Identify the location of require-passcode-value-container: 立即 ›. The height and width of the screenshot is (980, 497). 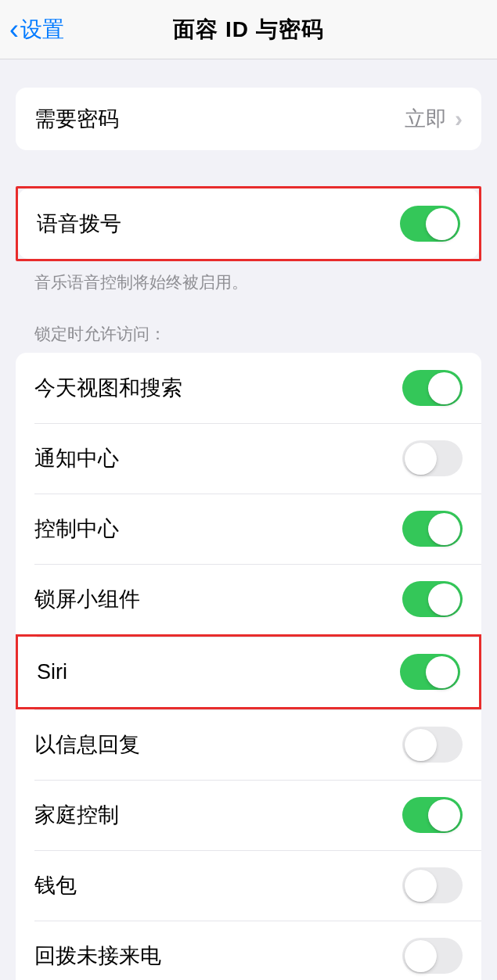
(434, 119).